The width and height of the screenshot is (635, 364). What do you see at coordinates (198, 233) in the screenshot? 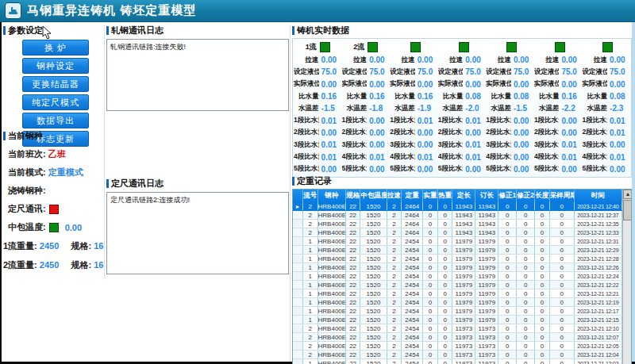
I see `cutlen-comm-log-textarea: 定尺通讯链路2:连接成功!` at bounding box center [198, 233].